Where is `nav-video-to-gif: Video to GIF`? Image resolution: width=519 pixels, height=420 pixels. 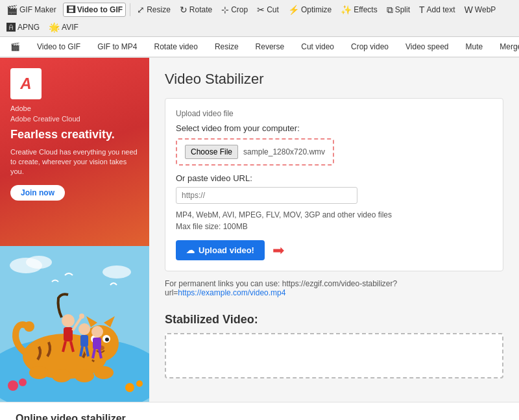 nav-video-to-gif: Video to GIF is located at coordinates (58, 47).